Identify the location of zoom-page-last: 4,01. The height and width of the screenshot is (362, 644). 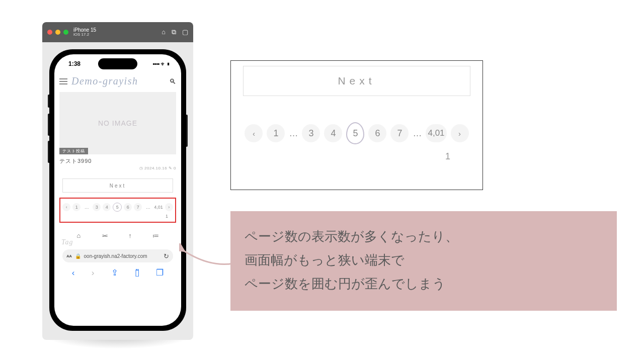
(436, 133).